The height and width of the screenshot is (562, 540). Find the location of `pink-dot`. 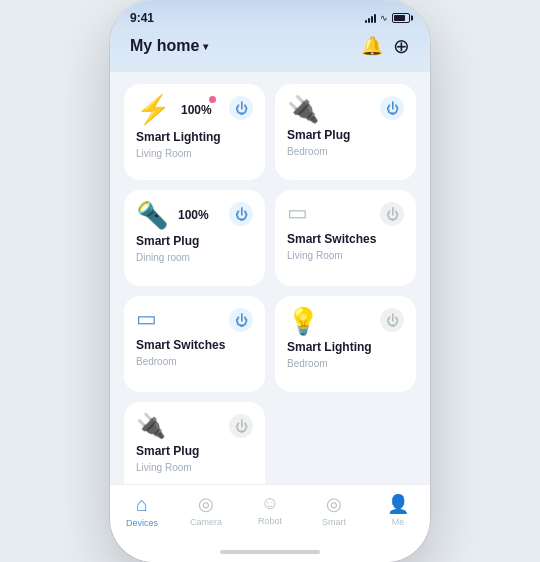

pink-dot is located at coordinates (212, 100).